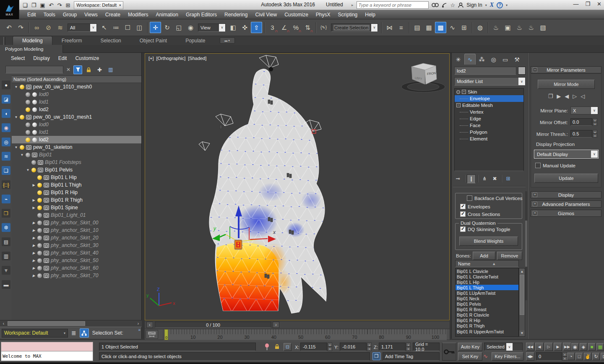  I want to click on use-pivot-point-center-icon: ◧, so click(233, 28).